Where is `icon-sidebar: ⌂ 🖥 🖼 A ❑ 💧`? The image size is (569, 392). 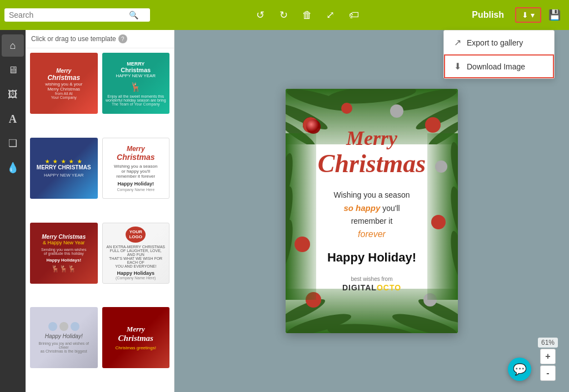 icon-sidebar: ⌂ 🖥 🖼 A ❑ 💧 is located at coordinates (13, 211).